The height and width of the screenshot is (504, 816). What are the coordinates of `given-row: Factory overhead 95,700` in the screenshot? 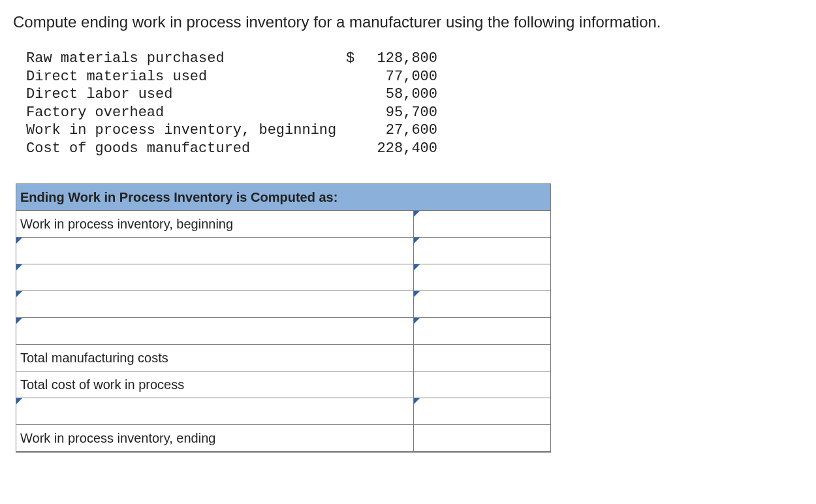 It's located at (415, 113).